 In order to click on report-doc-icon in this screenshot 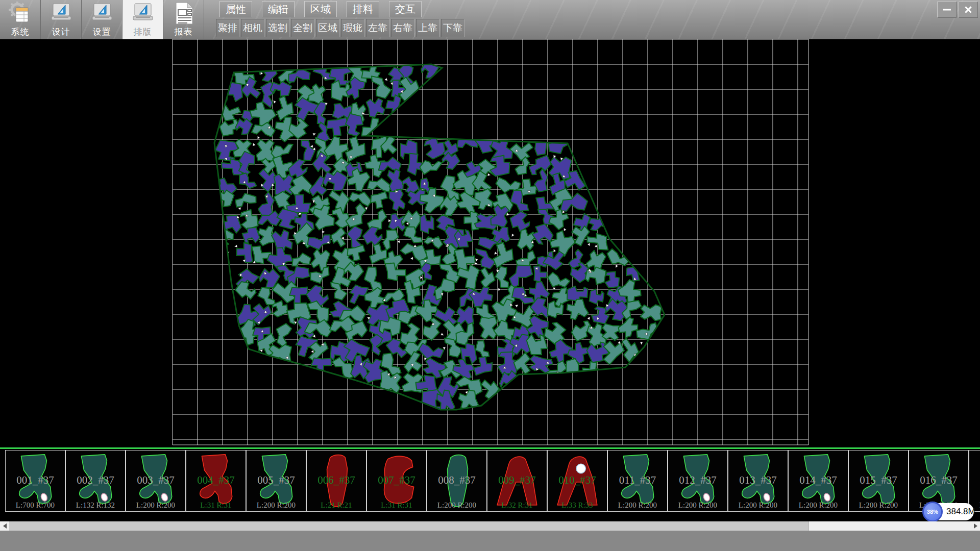, I will do `click(184, 13)`.